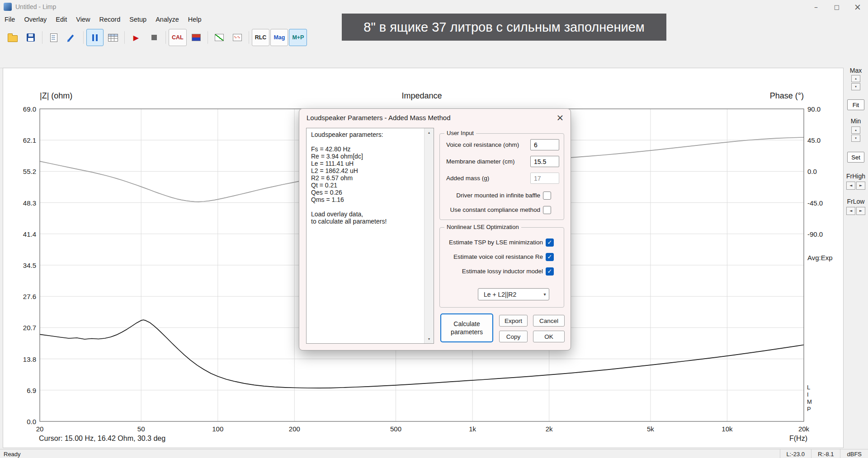  I want to click on estimate-tsp-checkbox, so click(550, 243).